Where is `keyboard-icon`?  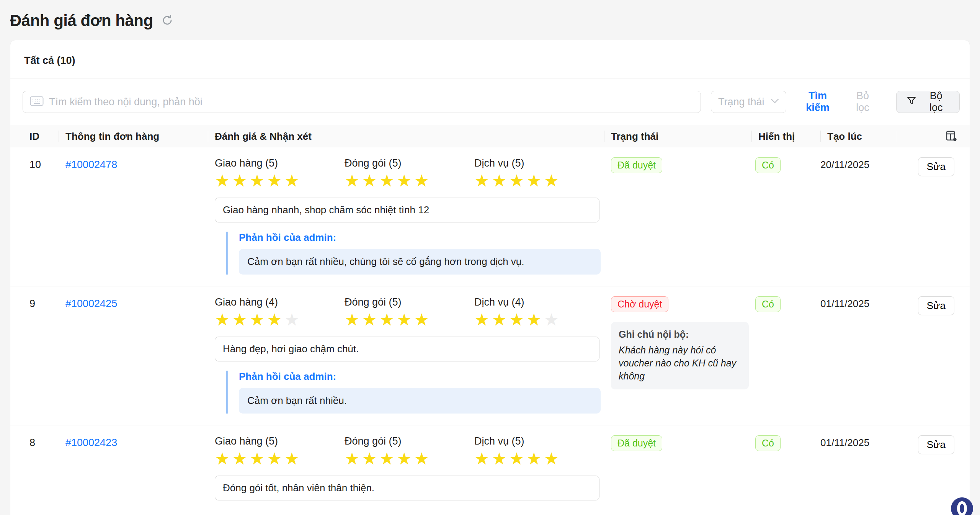
keyboard-icon is located at coordinates (37, 102).